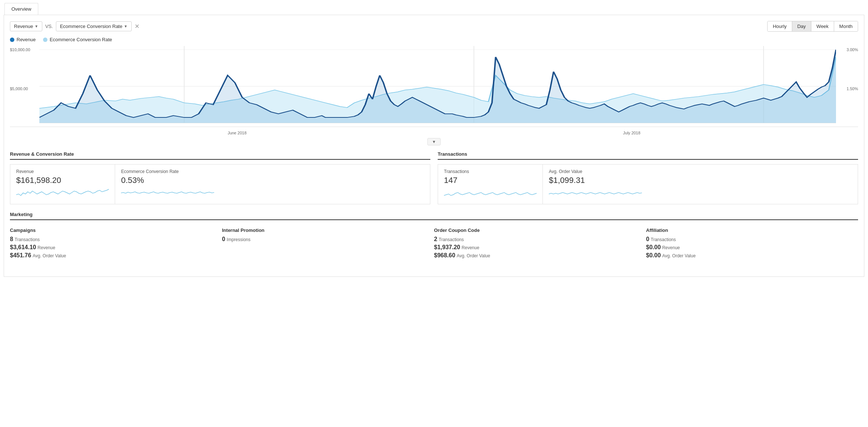 This screenshot has width=868, height=427. Describe the element at coordinates (324, 239) in the screenshot. I see `marketing-internal-stat-0: 0 Impressions` at that location.